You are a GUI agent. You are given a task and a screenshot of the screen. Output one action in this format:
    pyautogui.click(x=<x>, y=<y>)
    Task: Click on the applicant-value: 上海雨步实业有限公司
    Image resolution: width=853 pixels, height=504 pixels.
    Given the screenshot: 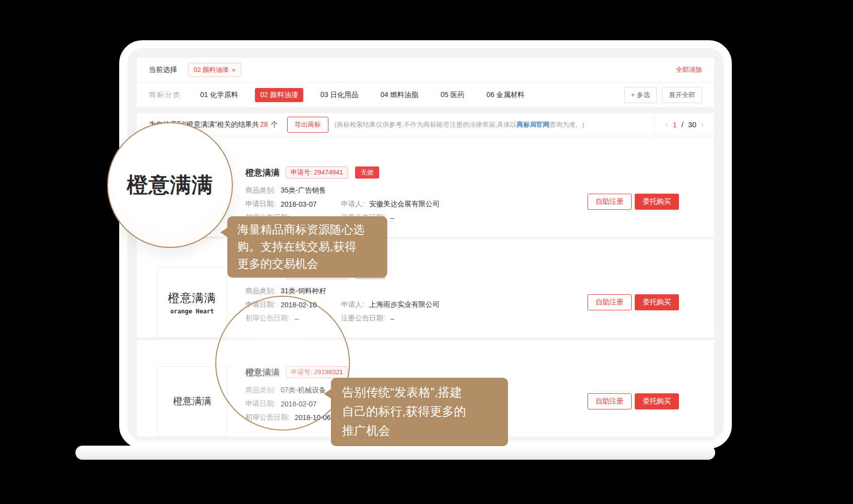 What is the action you would take?
    pyautogui.click(x=404, y=305)
    